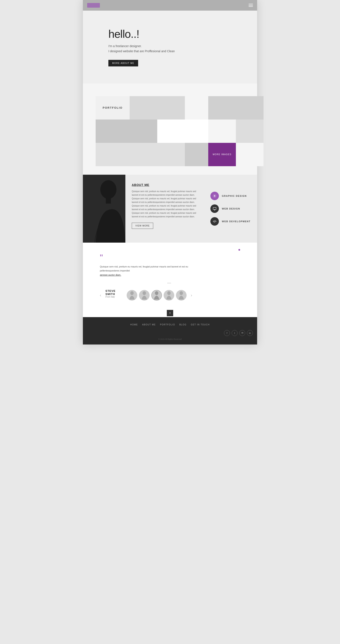  Describe the element at coordinates (167, 324) in the screenshot. I see `footer-nav-portfolio: PORTFOLIO` at that location.